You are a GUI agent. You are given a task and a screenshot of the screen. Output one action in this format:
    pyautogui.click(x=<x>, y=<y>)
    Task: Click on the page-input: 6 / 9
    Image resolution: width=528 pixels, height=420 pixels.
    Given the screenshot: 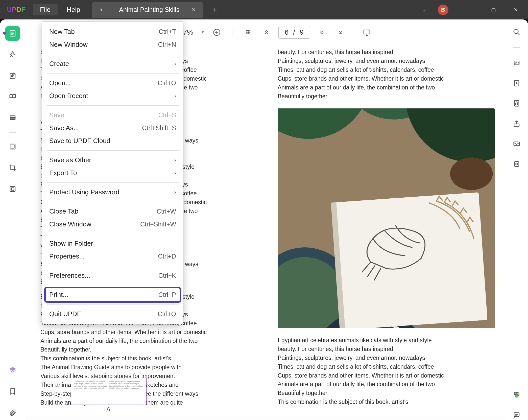 What is the action you would take?
    pyautogui.click(x=294, y=32)
    